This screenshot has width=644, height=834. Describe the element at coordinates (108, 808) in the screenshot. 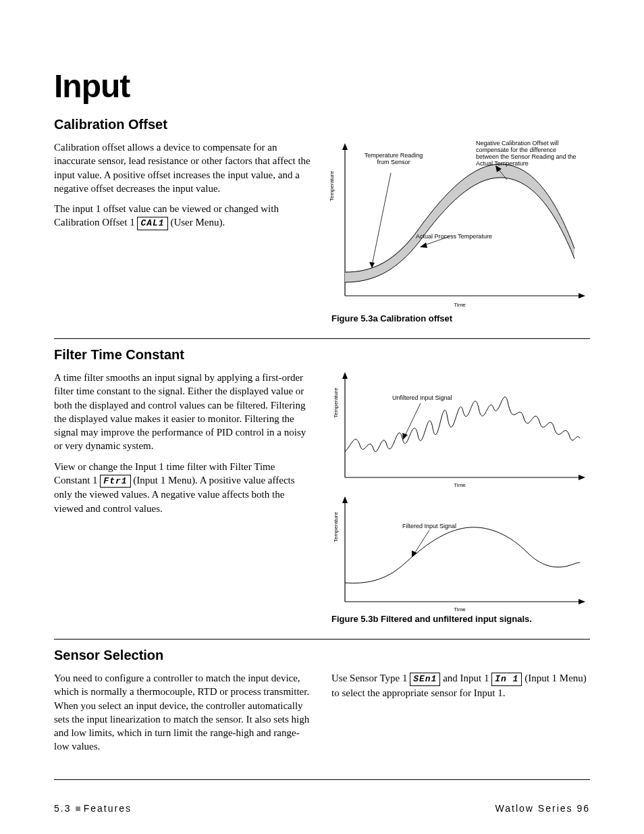

I see `footer-section: Features` at that location.